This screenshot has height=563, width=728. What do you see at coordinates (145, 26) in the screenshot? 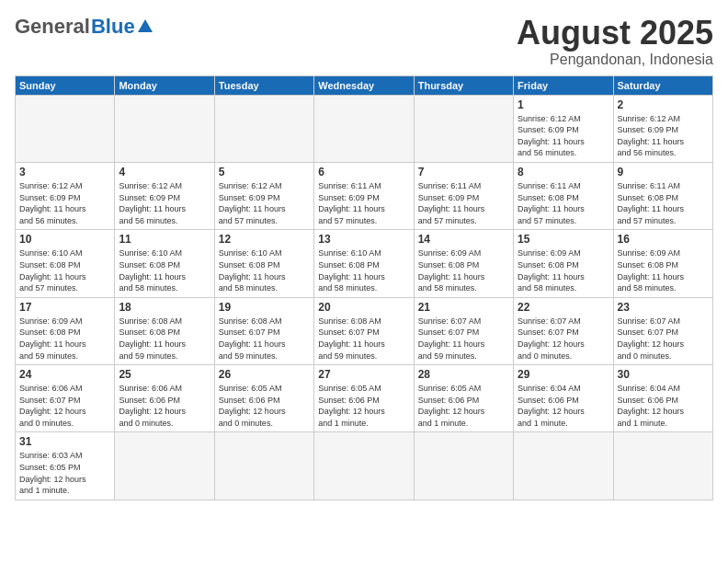
I see `logo-triangle-icon` at bounding box center [145, 26].